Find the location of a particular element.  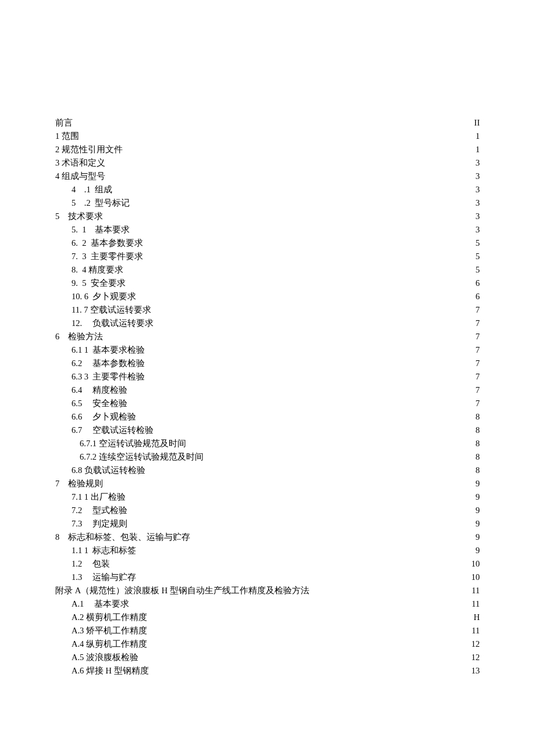

toc-label: 5 技术要求 is located at coordinates (79, 216).